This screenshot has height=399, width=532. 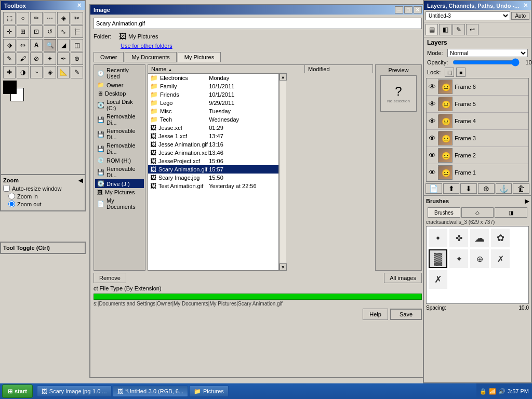 What do you see at coordinates (18, 391) in the screenshot?
I see `start-button: ⊞ start` at bounding box center [18, 391].